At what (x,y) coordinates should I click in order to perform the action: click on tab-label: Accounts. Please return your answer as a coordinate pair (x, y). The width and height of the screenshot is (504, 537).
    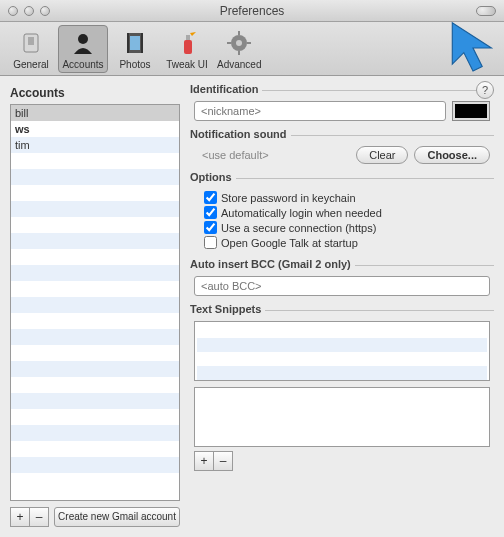
    Looking at the image, I should click on (82, 64).